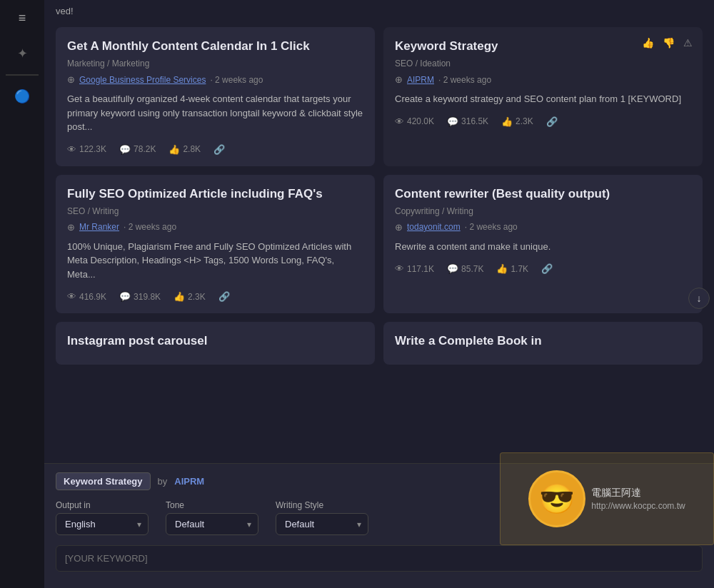 This screenshot has height=588, width=714. Describe the element at coordinates (421, 80) in the screenshot. I see `card-2-meta-link: AIPRM` at that location.